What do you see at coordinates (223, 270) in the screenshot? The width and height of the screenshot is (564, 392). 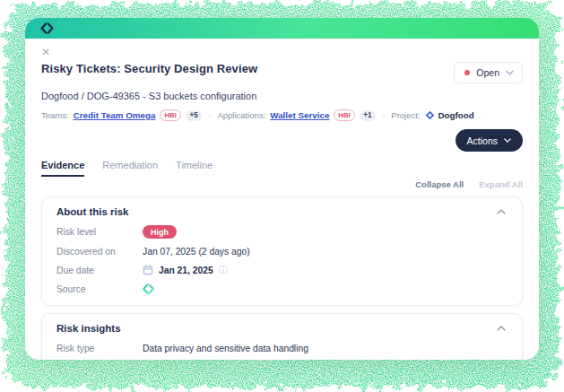 I see `info-icon: ⓘ` at bounding box center [223, 270].